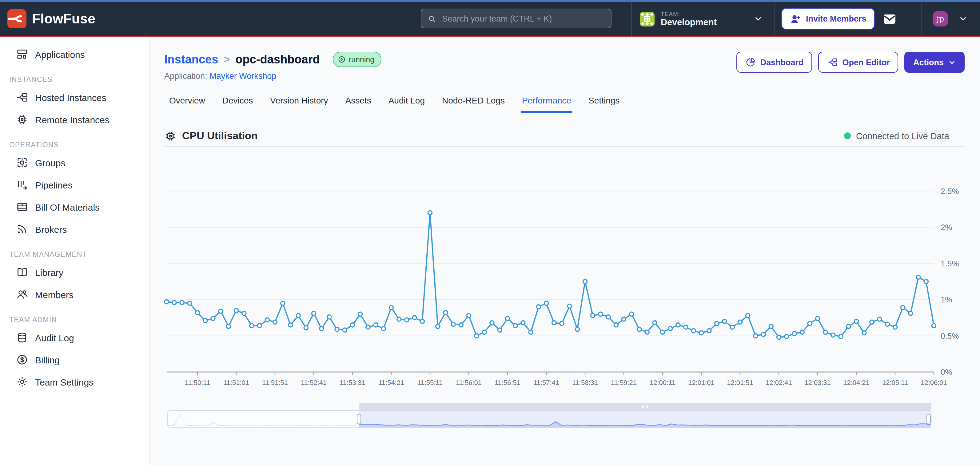 The image size is (980, 465). I want to click on remote-instances-icon, so click(22, 120).